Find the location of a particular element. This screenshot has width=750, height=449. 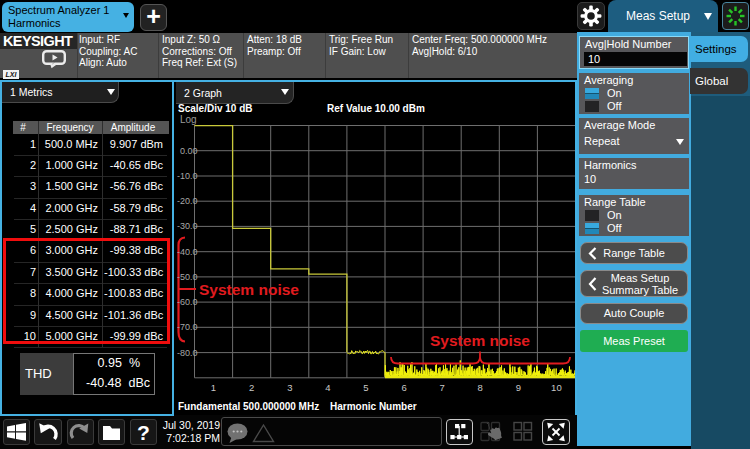

svg-text: -40.0 is located at coordinates (188, 252).